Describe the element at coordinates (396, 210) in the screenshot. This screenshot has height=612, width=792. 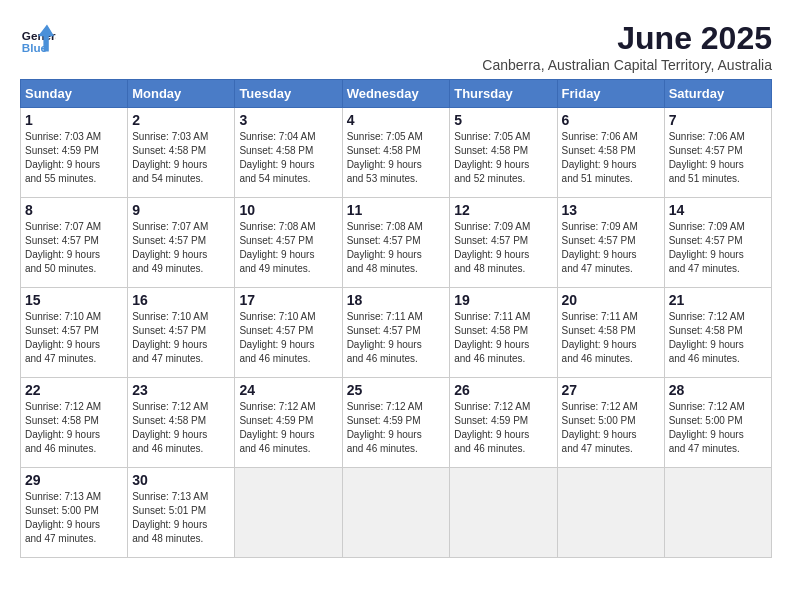
I see `day-number: 11` at that location.